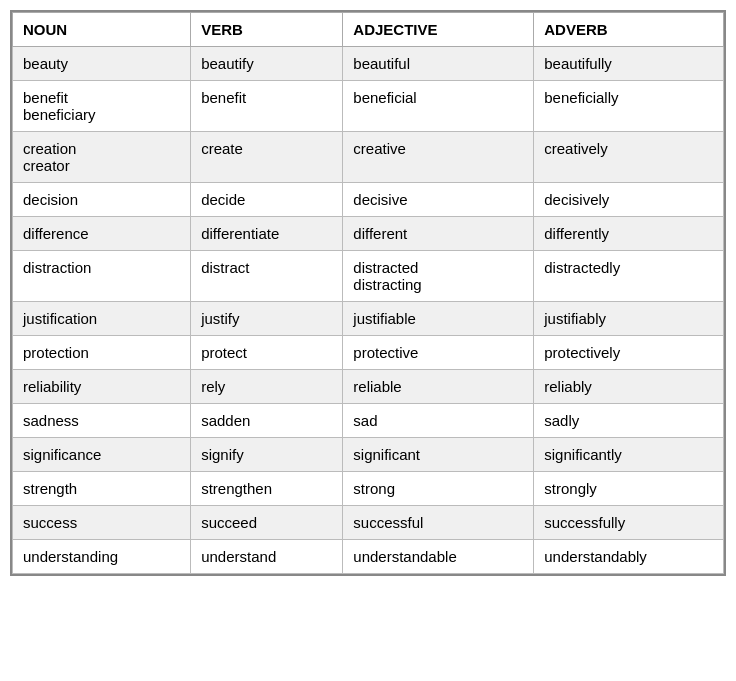 This screenshot has height=681, width=736. I want to click on cell-adjective: decisive, so click(438, 200).